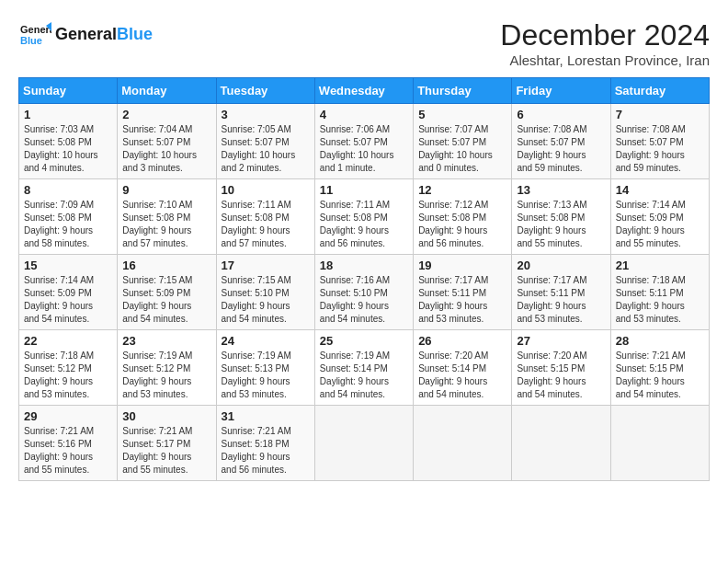 This screenshot has width=728, height=563. What do you see at coordinates (265, 368) in the screenshot?
I see `calendar-day-cell: 24Sunrise: 7:19 AM Sunset: 5:13 PM Dayli…` at bounding box center [265, 368].